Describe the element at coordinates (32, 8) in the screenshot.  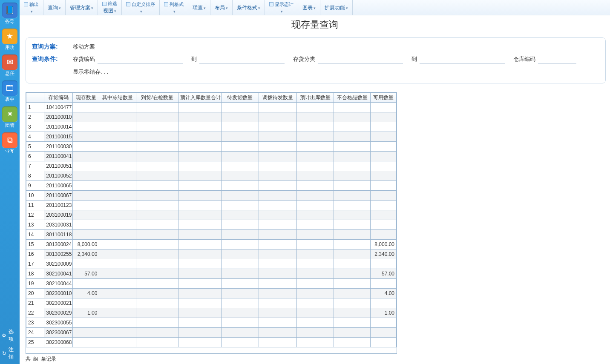
I see `ribbon-btn-0: 输出` at that location.